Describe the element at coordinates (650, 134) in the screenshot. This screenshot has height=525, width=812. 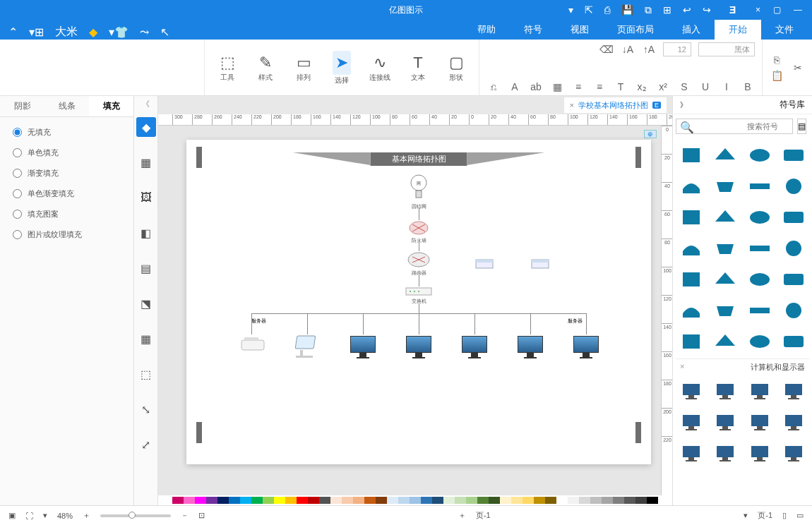
I see `origin-marker: ⊕` at that location.